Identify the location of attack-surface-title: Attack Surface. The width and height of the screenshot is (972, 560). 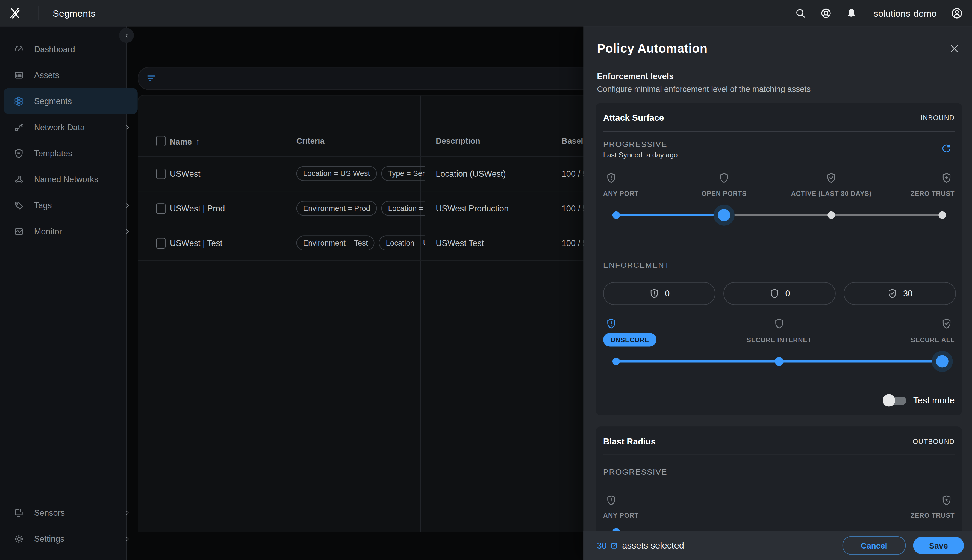
(634, 118).